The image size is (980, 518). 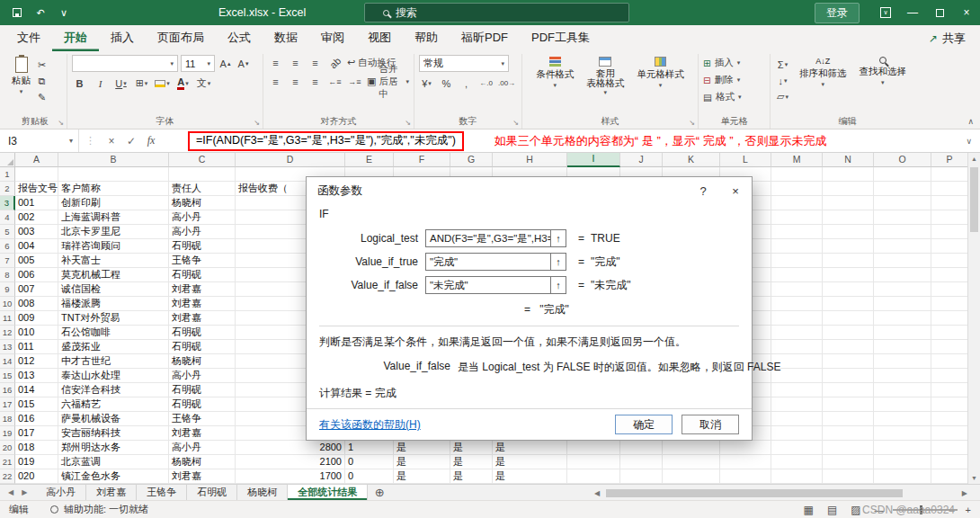 I want to click on row-header-6: 6, so click(x=7, y=246).